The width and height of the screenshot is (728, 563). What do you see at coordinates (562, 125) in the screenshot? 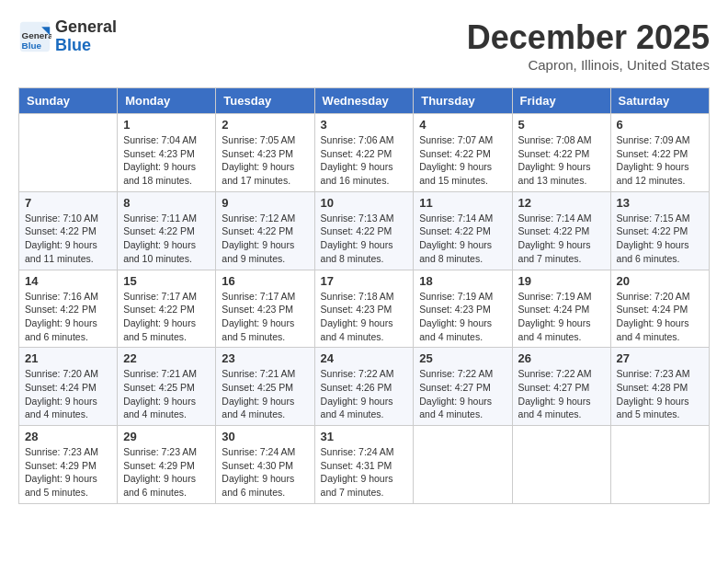
I see `day-number: 5` at bounding box center [562, 125].